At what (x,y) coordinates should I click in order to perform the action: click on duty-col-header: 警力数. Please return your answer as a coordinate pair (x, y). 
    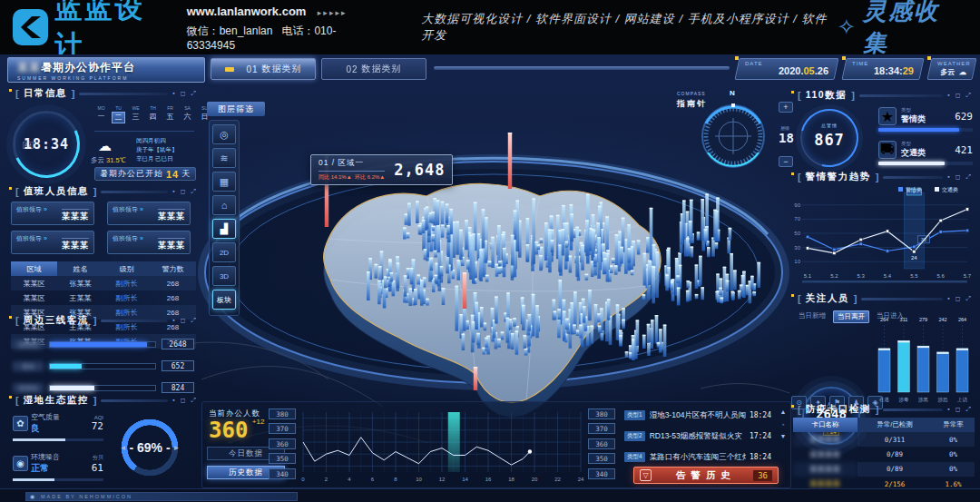
    Looking at the image, I should click on (172, 269).